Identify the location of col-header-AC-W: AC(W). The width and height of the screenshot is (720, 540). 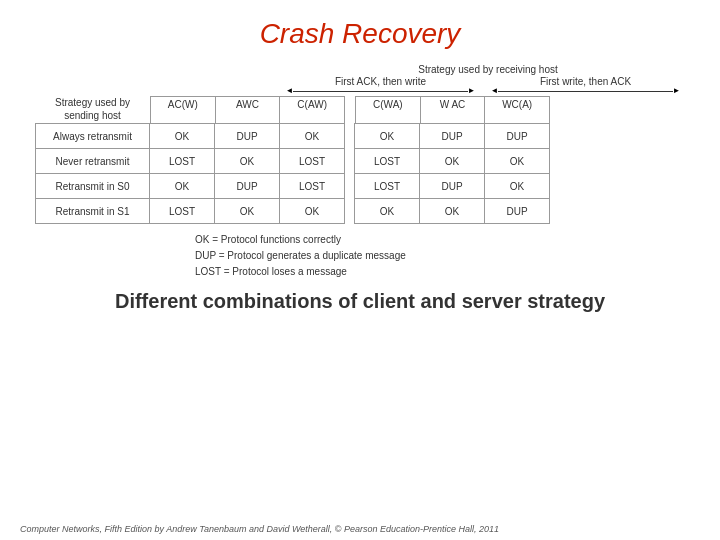
(183, 110).